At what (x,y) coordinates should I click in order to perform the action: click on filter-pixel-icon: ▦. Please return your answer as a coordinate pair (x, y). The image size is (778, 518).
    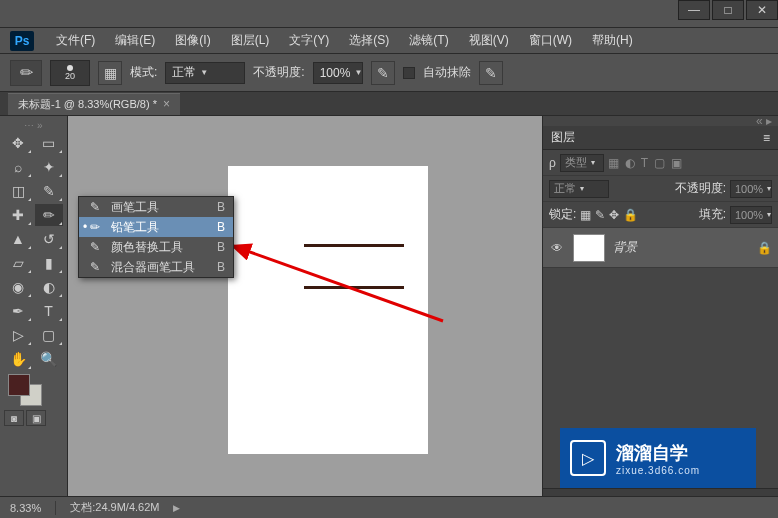
    Looking at the image, I should click on (614, 163).